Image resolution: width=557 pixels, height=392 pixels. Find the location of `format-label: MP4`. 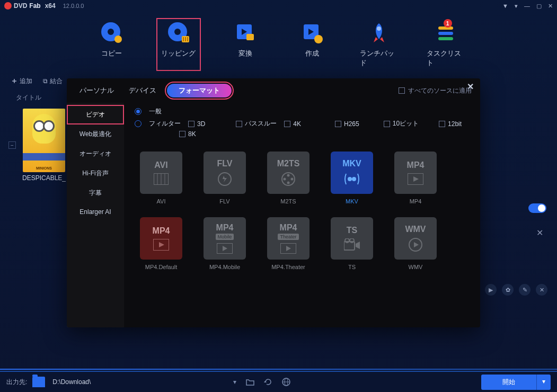

format-label: MP4 is located at coordinates (415, 201).